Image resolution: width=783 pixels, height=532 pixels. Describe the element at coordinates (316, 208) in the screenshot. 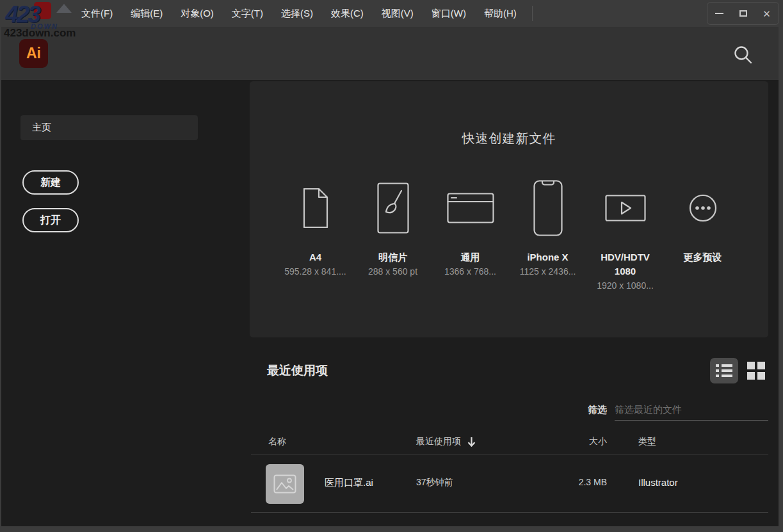

I see `document-icon` at that location.